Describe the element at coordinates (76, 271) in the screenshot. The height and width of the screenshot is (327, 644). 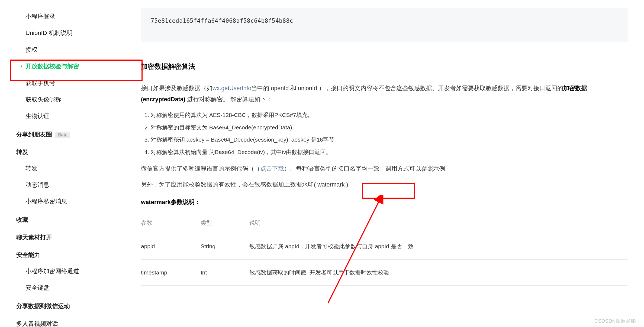
I see `nav-item-encrypted-channel: 小程序加密网络通道` at that location.